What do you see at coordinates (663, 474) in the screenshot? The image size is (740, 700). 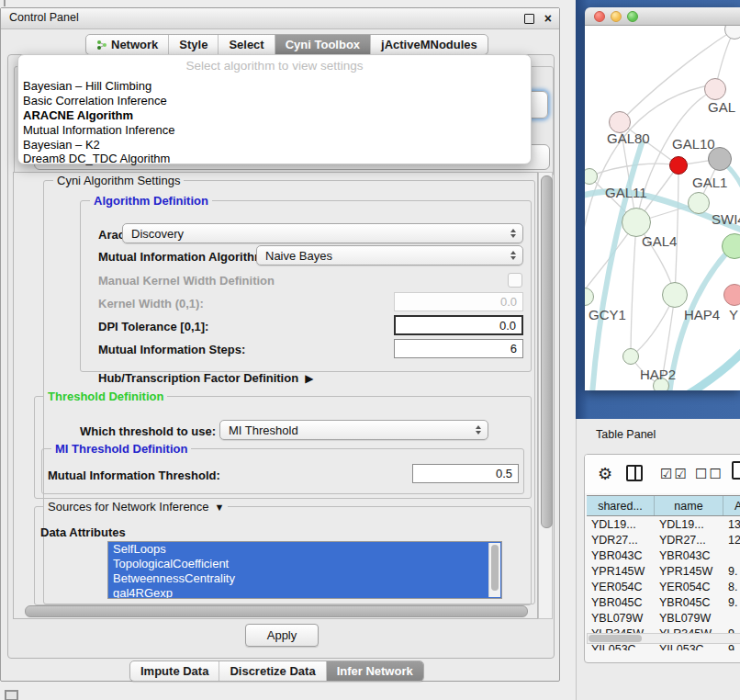 I see `table-toolbar: ⚙ ☑☑ ☐☐` at bounding box center [663, 474].